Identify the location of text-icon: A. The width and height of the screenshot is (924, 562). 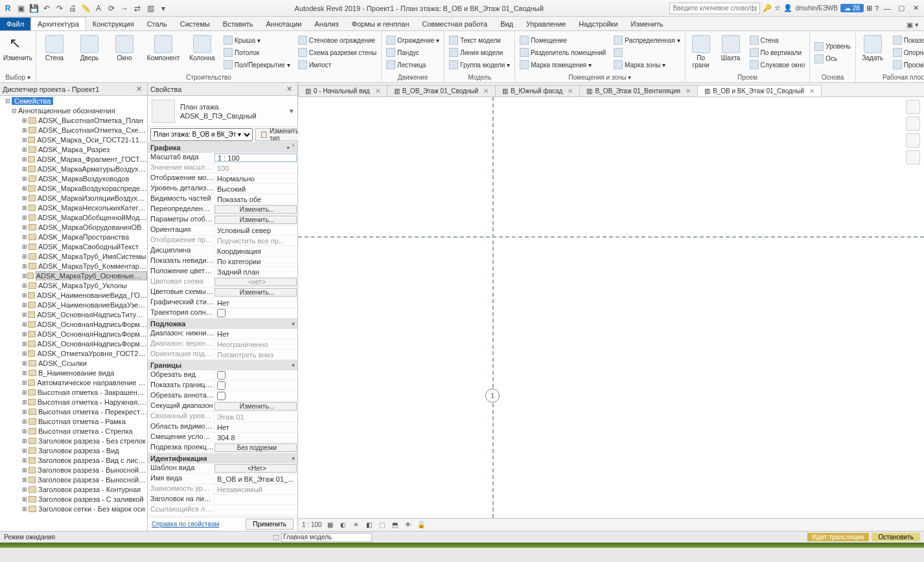
(98, 8).